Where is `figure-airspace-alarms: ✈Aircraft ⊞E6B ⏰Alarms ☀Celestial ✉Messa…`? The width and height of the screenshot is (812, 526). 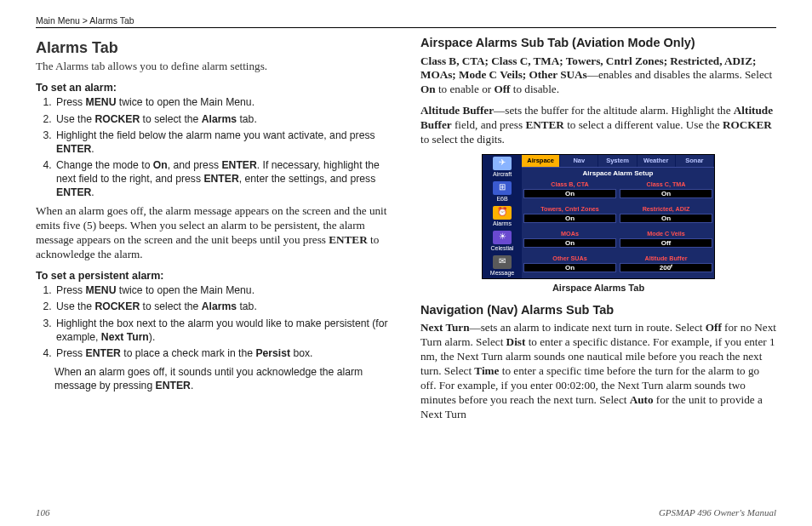
figure-airspace-alarms: ✈Aircraft ⊞E6B ⏰Alarms ☀Celestial ✉Messa… is located at coordinates (598, 224).